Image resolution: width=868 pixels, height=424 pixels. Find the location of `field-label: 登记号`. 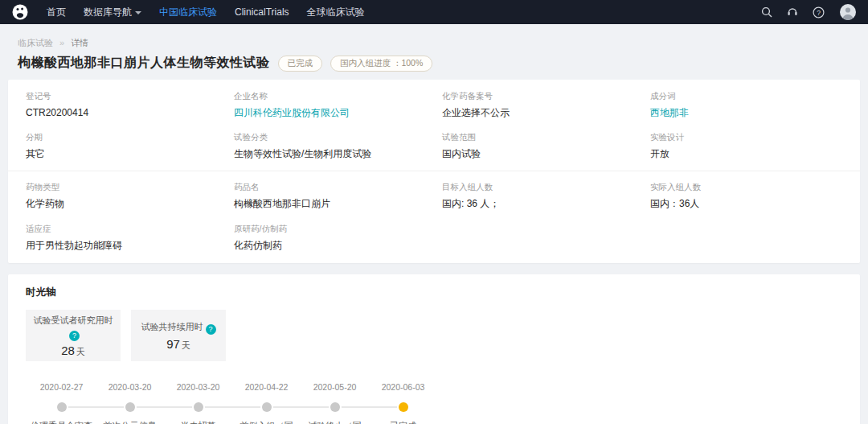

field-label: 登记号 is located at coordinates (122, 97).